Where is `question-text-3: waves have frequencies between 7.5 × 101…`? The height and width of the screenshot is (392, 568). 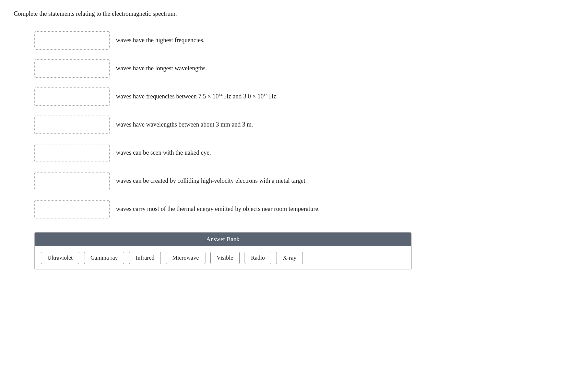 question-text-3: waves have frequencies between 7.5 × 101… is located at coordinates (197, 97).